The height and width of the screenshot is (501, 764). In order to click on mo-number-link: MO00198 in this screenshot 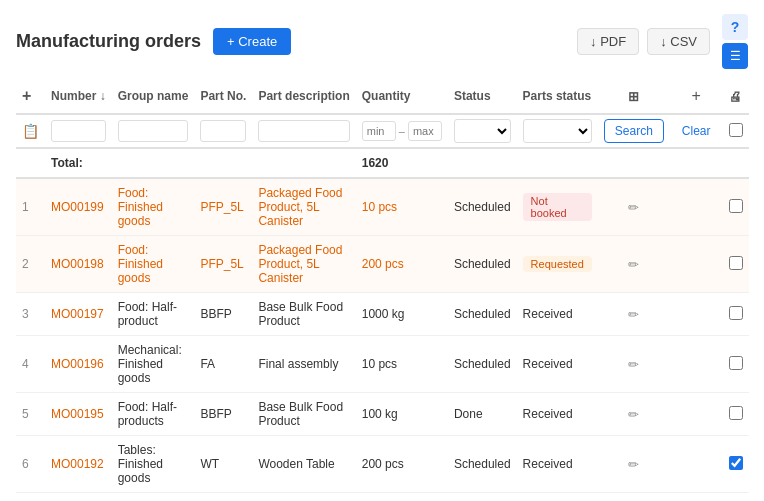, I will do `click(78, 264)`.